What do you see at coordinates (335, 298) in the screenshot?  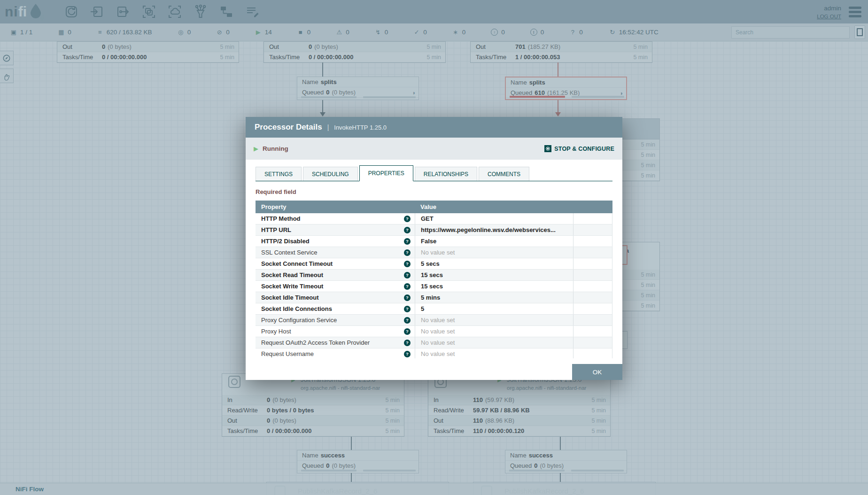 I see `property-name-cell: Socket Idle Timeout?` at bounding box center [335, 298].